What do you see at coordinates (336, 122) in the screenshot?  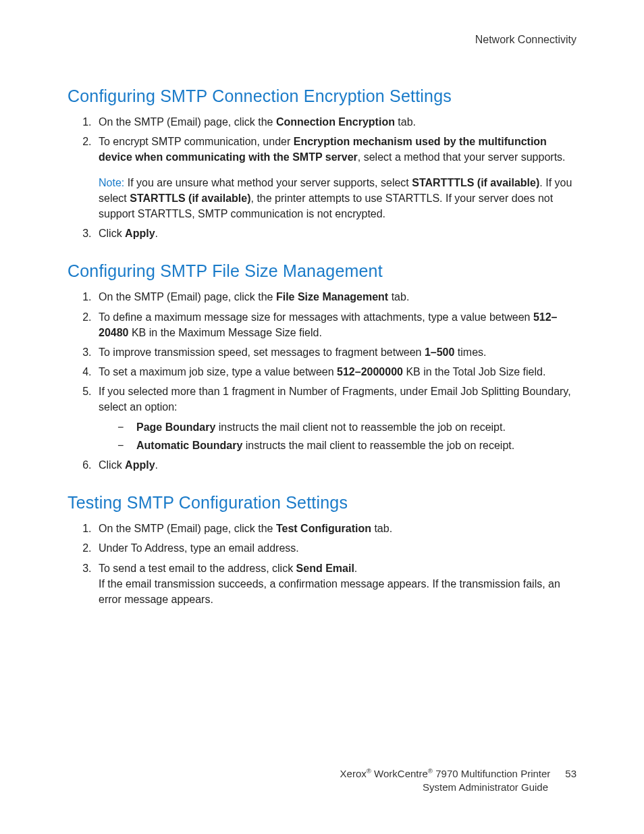 I see `bold: Connection Encryption` at bounding box center [336, 122].